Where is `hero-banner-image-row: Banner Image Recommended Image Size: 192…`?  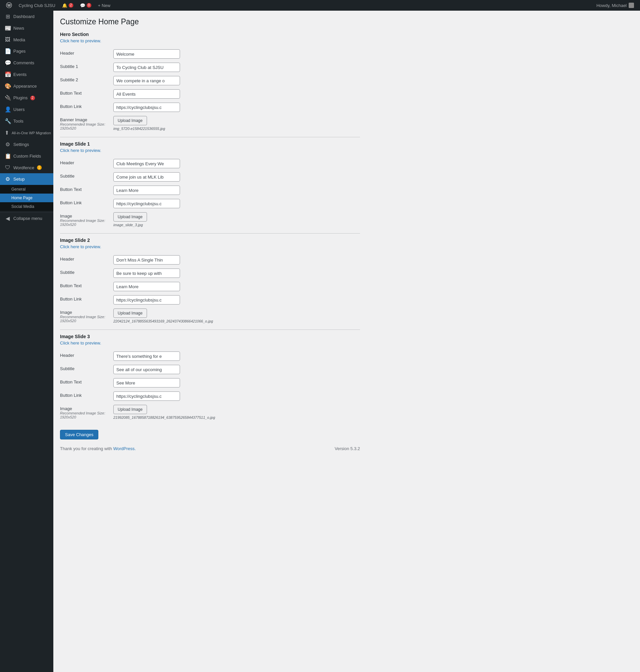
hero-banner-image-row: Banner Image Recommended Image Size: 192… is located at coordinates (210, 123).